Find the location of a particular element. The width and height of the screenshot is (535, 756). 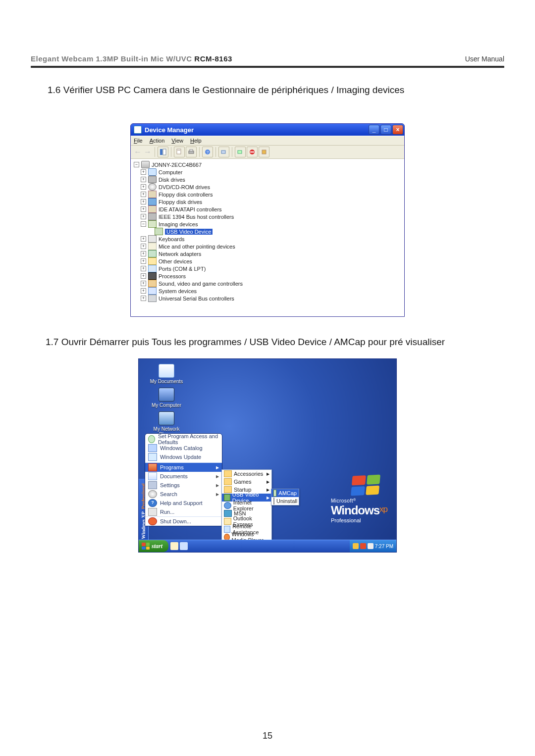

menu-help: Help is located at coordinates (196, 141).